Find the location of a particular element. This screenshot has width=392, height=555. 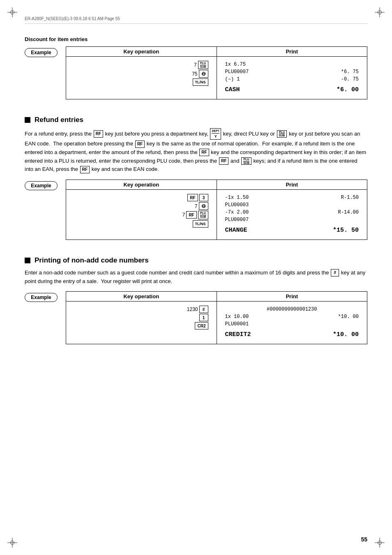

refund-print-change: CHANGE *15. 50 is located at coordinates (292, 231).